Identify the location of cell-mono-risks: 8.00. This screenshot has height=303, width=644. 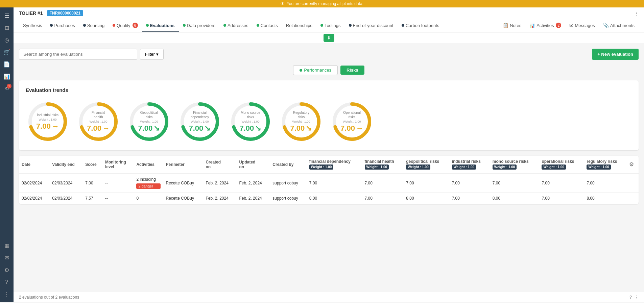
(515, 199).